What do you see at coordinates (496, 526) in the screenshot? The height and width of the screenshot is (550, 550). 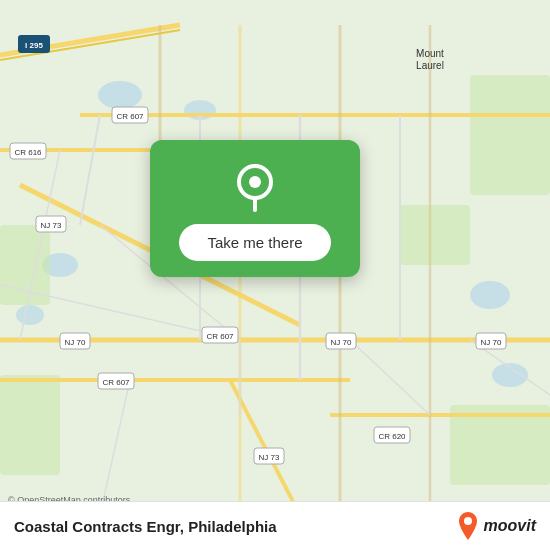 I see `moovit-logo: moovit` at bounding box center [496, 526].